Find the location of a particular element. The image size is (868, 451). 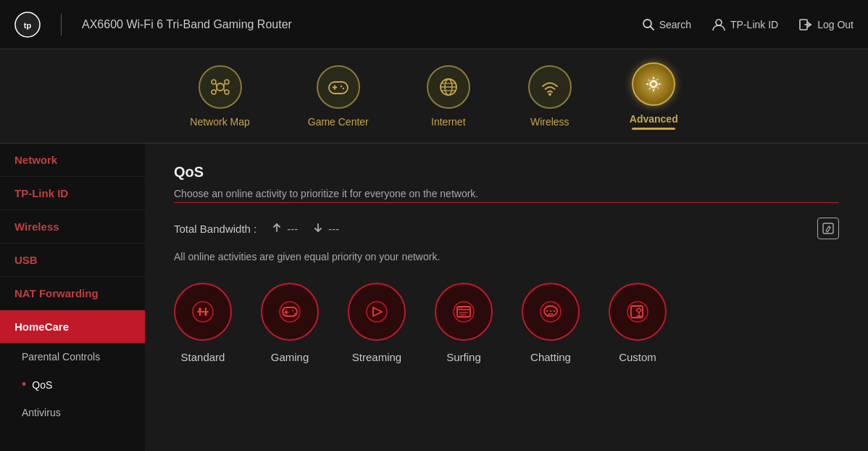

qos-item-chatting: Chatting is located at coordinates (551, 323).